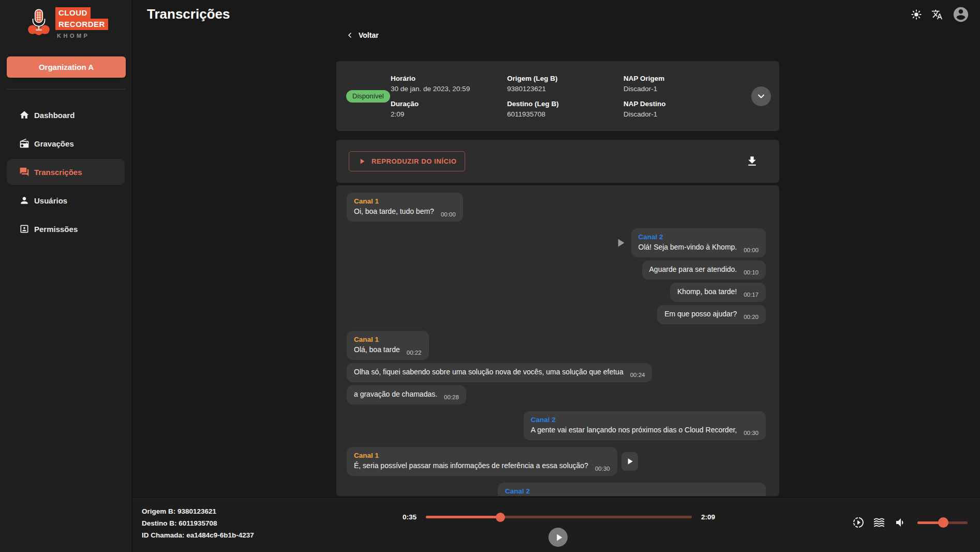  What do you see at coordinates (558, 162) in the screenshot?
I see `playback-controls-card: REPRODUZIR DO INÍCIO` at bounding box center [558, 162].